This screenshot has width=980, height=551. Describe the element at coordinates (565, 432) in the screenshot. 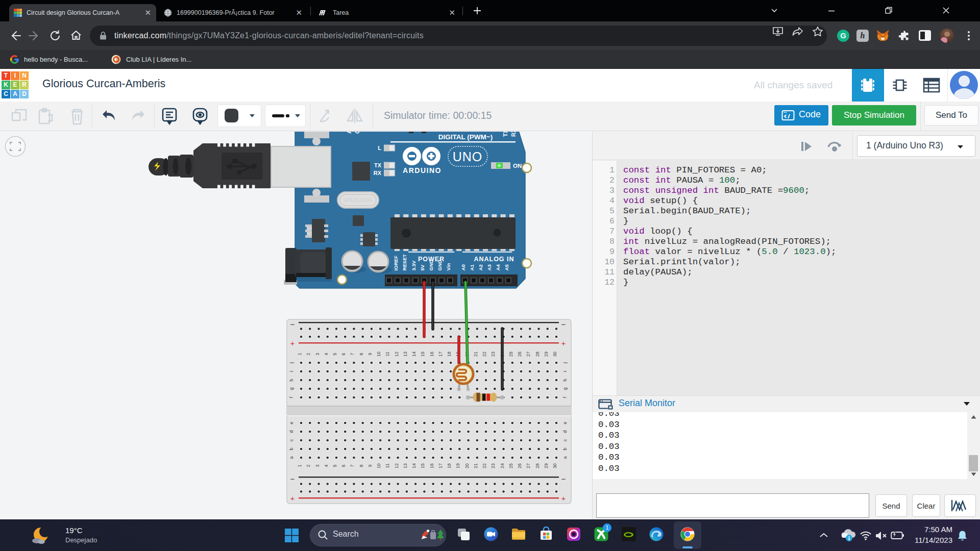

I see `svg-text: d` at that location.